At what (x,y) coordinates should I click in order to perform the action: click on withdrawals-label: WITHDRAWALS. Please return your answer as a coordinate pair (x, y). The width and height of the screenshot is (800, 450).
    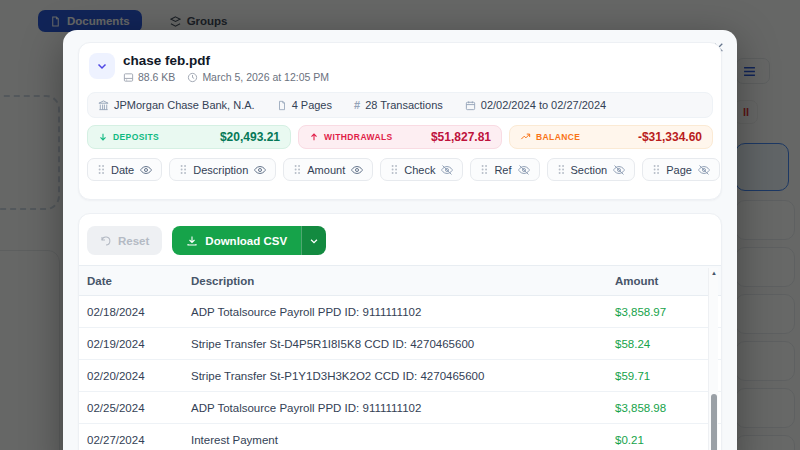
    Looking at the image, I should click on (358, 137).